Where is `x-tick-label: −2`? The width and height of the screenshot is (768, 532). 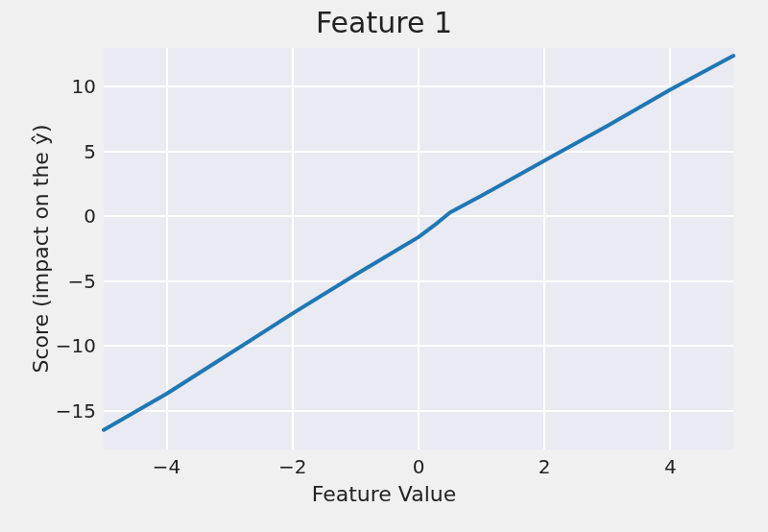
x-tick-label: −2 is located at coordinates (293, 467).